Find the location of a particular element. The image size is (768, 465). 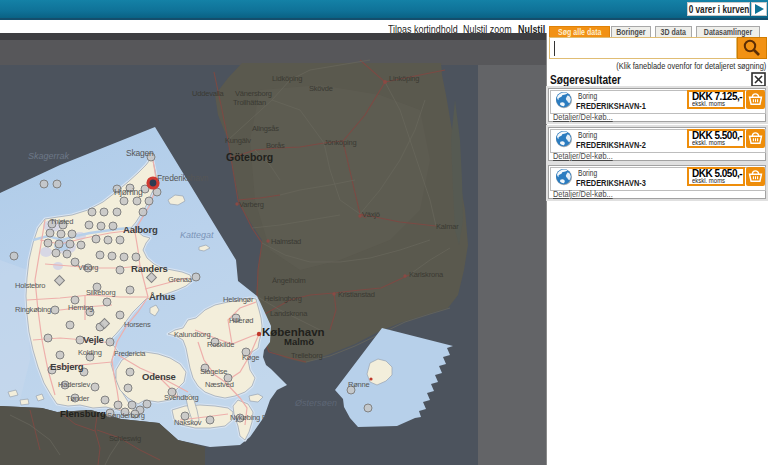

svg-text: Vejle is located at coordinates (94, 340).